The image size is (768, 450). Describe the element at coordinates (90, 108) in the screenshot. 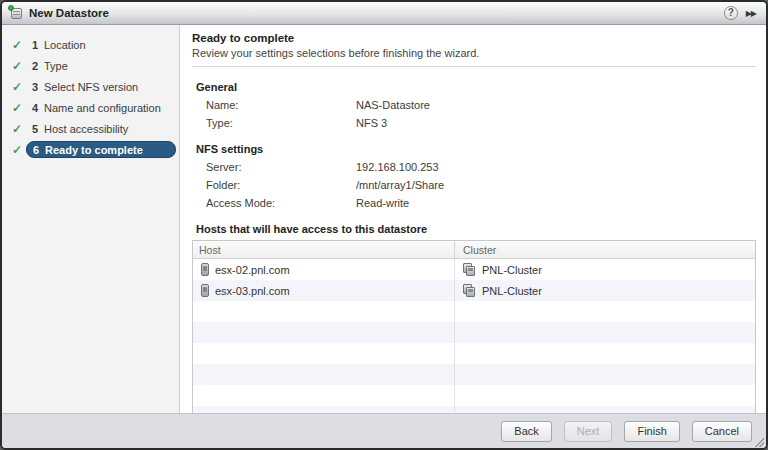

I see `sidebar-item-name-and-configuration: ✓ 4Name and configuration` at that location.